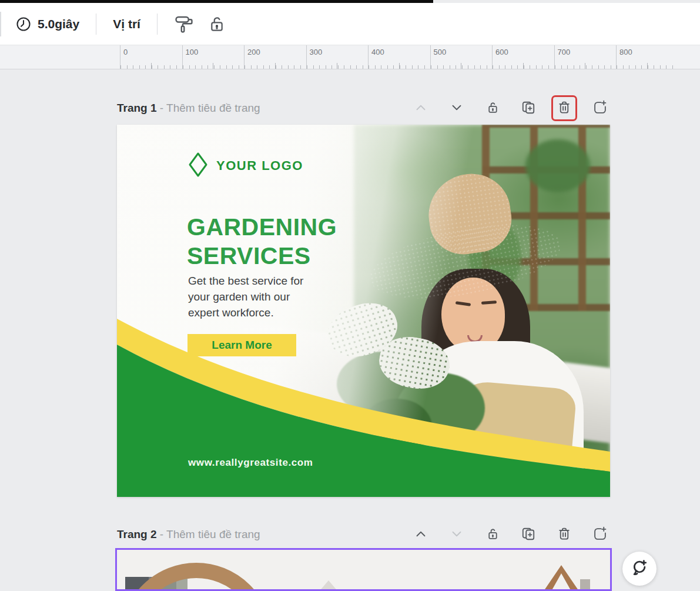 Image resolution: width=700 pixels, height=591 pixels. Describe the element at coordinates (198, 166) in the screenshot. I see `leaf-diamond-icon` at that location.